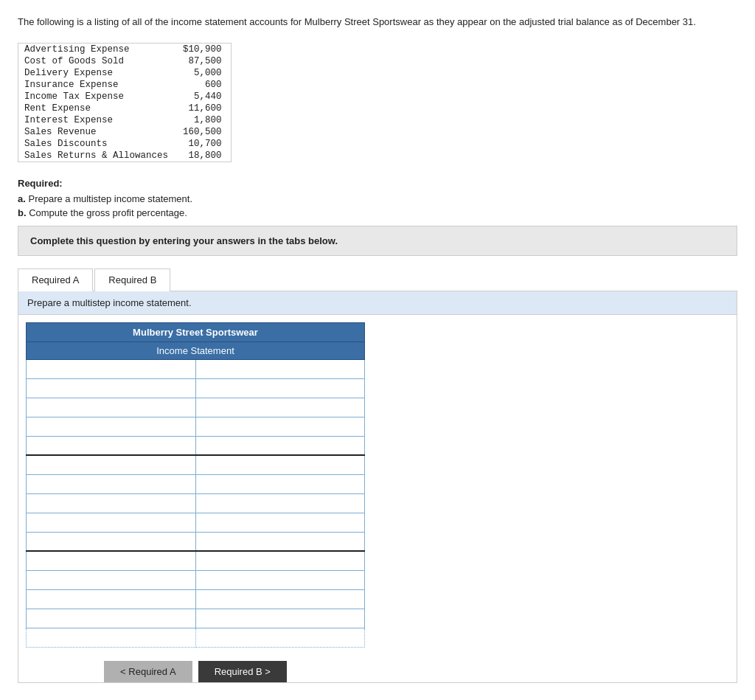 The height and width of the screenshot is (700, 755). I want to click on account-name: Income Tax Expense, so click(97, 97).